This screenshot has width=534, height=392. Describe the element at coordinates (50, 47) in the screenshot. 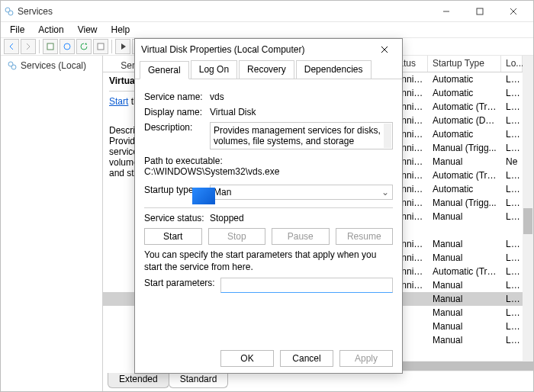

I see `properties-button` at that location.